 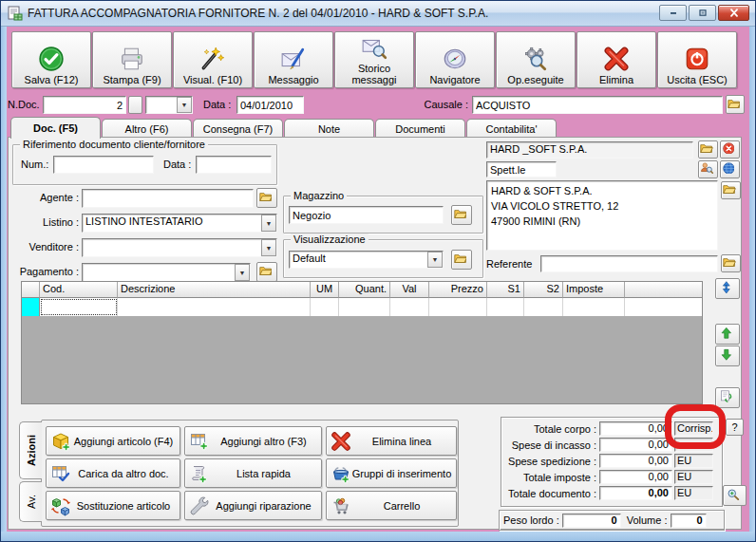 What do you see at coordinates (462, 260) in the screenshot?
I see `visualizzazione-folder-button` at bounding box center [462, 260].